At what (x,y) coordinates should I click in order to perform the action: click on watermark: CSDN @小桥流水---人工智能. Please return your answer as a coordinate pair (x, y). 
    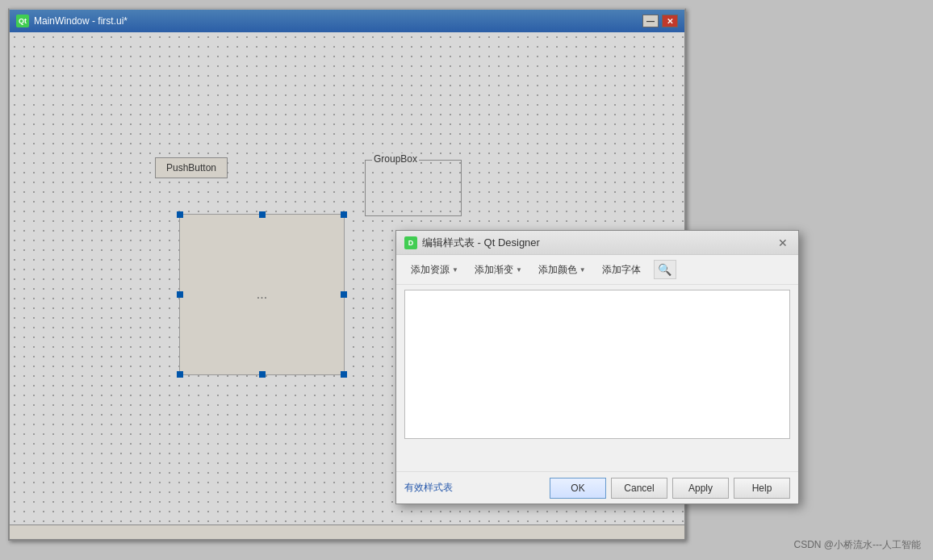
    Looking at the image, I should click on (857, 545).